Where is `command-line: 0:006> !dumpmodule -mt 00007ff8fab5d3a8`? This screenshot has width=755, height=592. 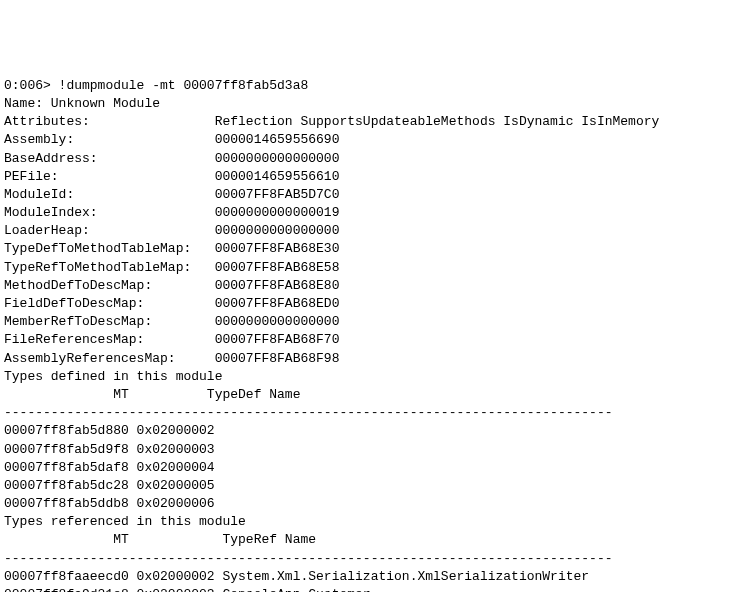 command-line: 0:006> !dumpmodule -mt 00007ff8fab5d3a8 is located at coordinates (380, 86).